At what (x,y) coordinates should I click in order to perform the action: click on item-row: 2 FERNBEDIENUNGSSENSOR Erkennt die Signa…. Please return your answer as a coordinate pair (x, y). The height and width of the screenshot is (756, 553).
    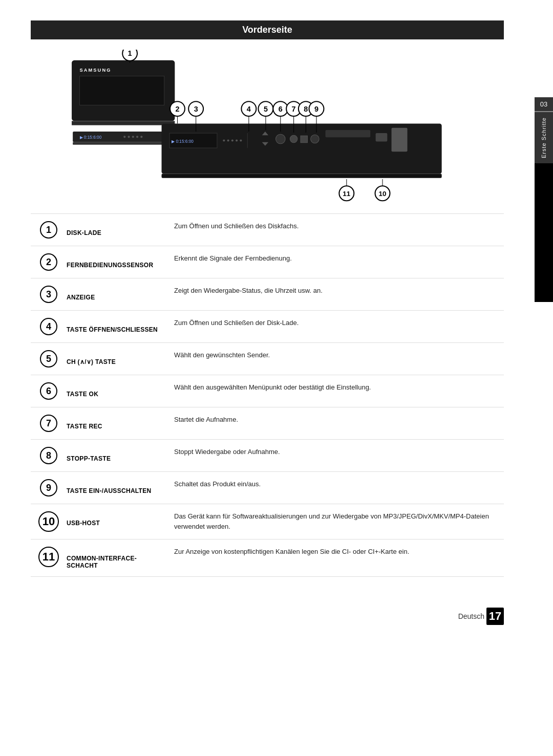
    Looking at the image, I should click on (267, 262).